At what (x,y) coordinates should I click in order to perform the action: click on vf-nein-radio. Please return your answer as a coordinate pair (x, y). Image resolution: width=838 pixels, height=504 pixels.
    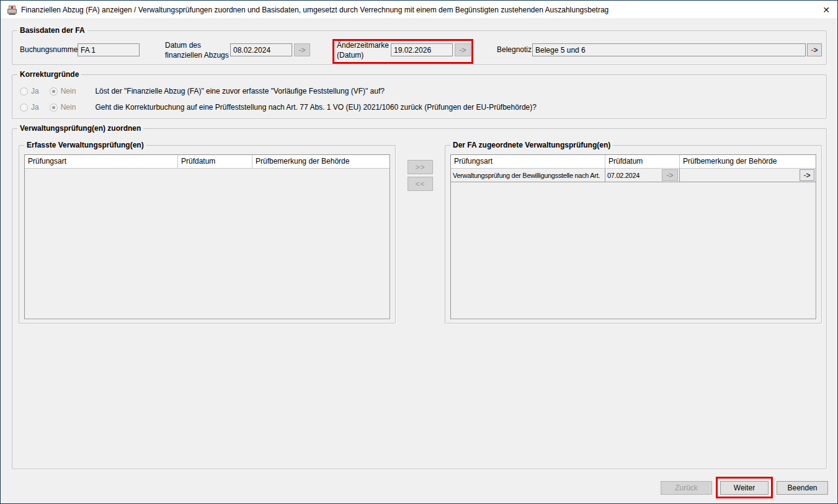
    Looking at the image, I should click on (53, 92).